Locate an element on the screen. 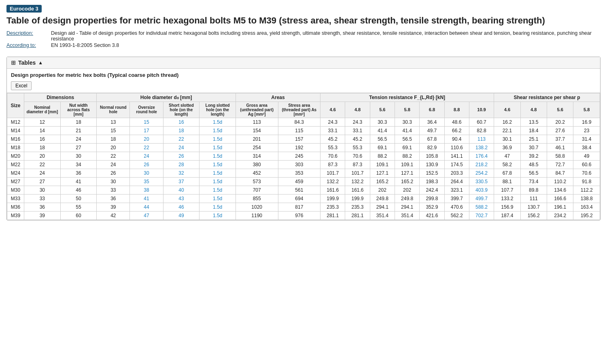 The image size is (607, 364). table-row: M2424362630321.5d452353101.7101.7127.112… is located at coordinates (304, 173).